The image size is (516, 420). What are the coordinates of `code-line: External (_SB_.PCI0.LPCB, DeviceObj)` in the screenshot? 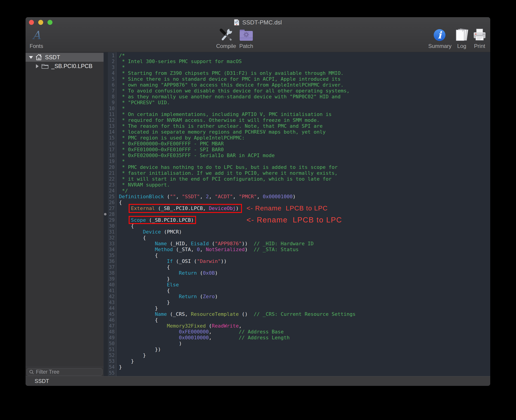 It's located at (304, 209).